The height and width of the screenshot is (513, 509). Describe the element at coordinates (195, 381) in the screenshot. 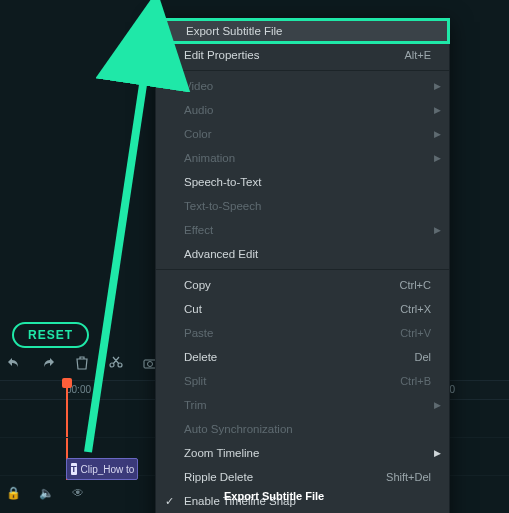

I see `menu-item-label: Split` at that location.